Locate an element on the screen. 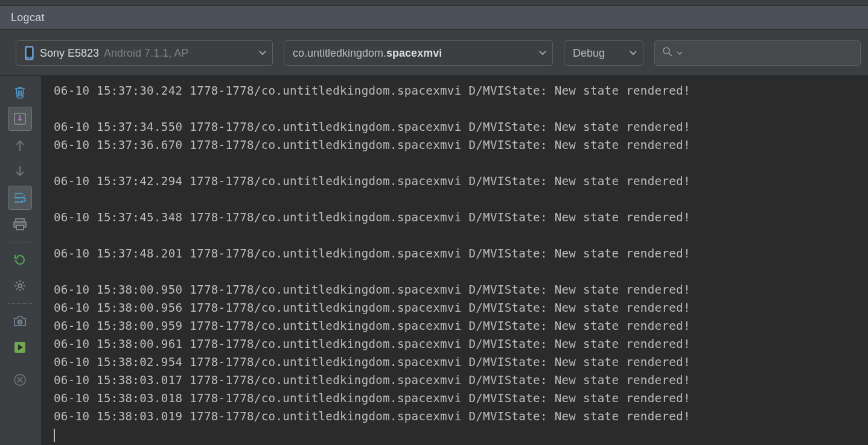 This screenshot has width=868, height=445. print-icon is located at coordinates (20, 224).